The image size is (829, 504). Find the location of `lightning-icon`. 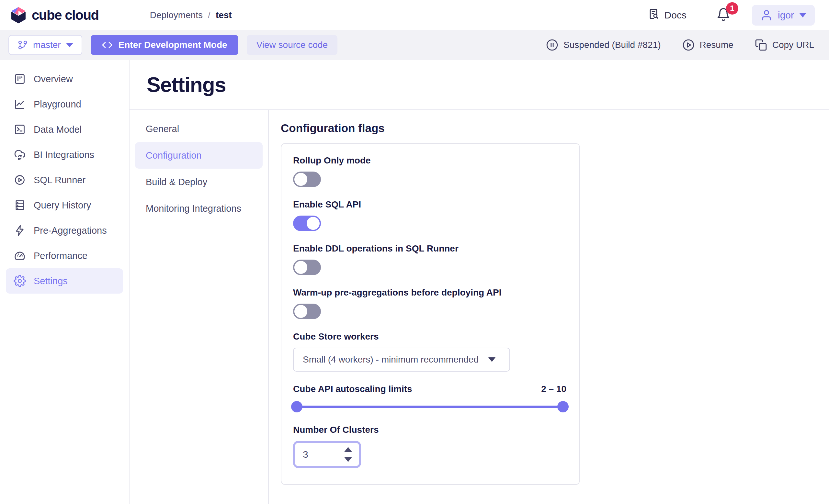

lightning-icon is located at coordinates (20, 231).